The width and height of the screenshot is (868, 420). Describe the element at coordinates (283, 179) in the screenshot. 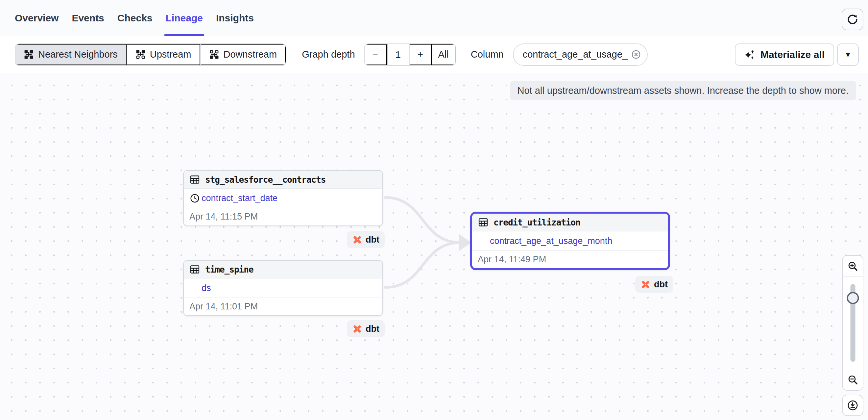

I see `asset-node-header: stg_salesforce__contracts` at that location.